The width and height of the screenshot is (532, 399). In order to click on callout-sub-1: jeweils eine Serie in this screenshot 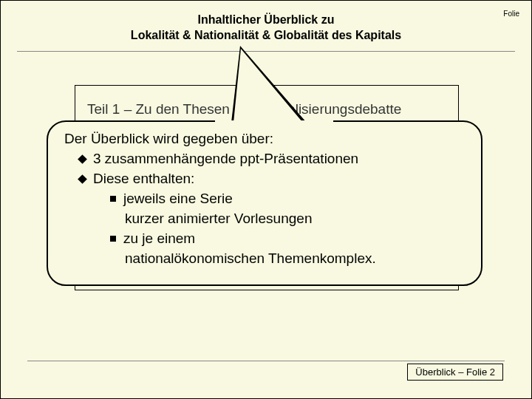, I will do `click(265, 200)`.